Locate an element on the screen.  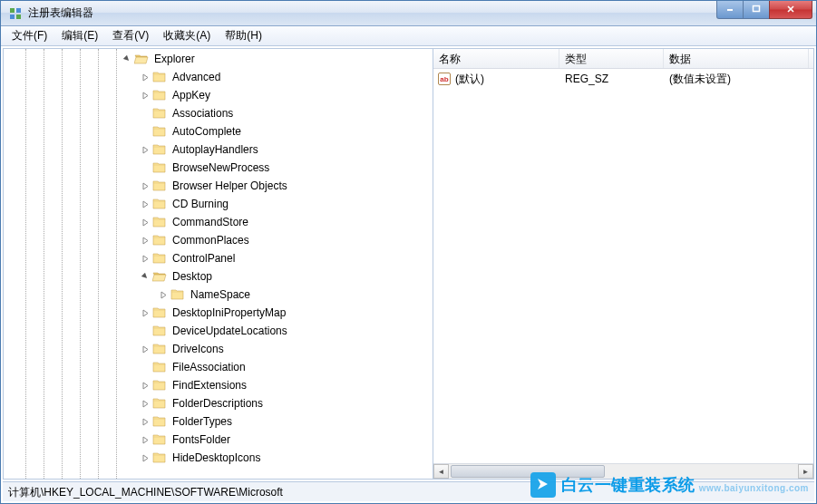
tree-node: Explorer is located at coordinates (218, 59).